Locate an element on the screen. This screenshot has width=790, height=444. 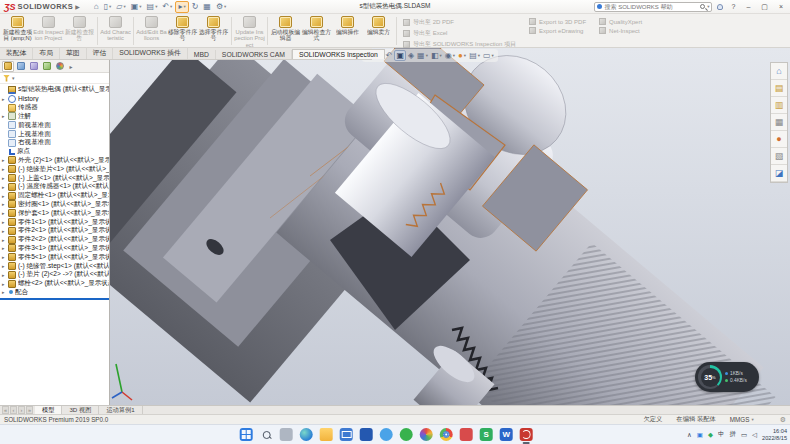
print-icon: ▤▾ is located at coordinates (152, 7).